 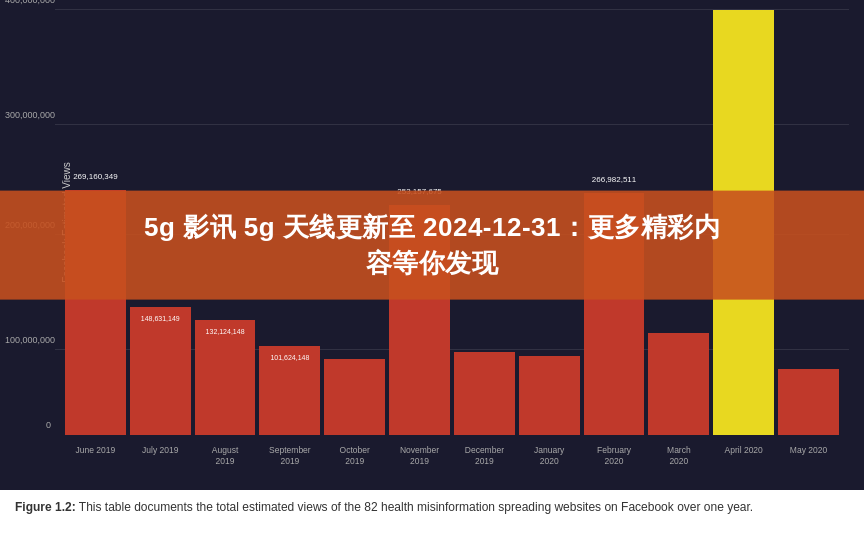 What do you see at coordinates (28, 2) in the screenshot?
I see `y-tick-label: 400,000,000` at bounding box center [28, 2].